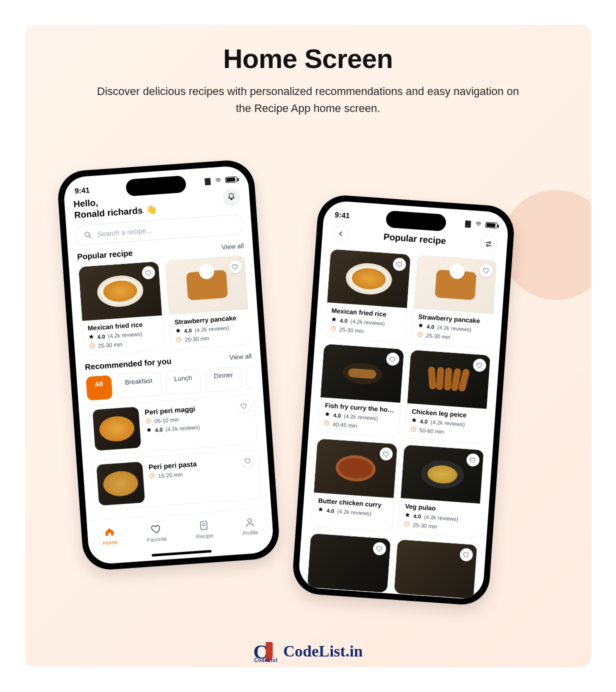 The width and height of the screenshot is (616, 692). I want to click on home-icon, so click(109, 532).